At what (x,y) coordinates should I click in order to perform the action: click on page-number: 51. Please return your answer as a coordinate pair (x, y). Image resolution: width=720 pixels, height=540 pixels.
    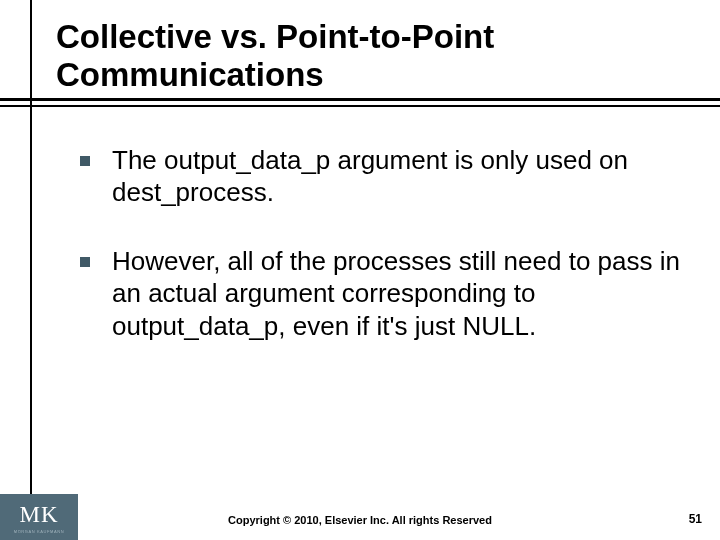
    Looking at the image, I should click on (696, 519).